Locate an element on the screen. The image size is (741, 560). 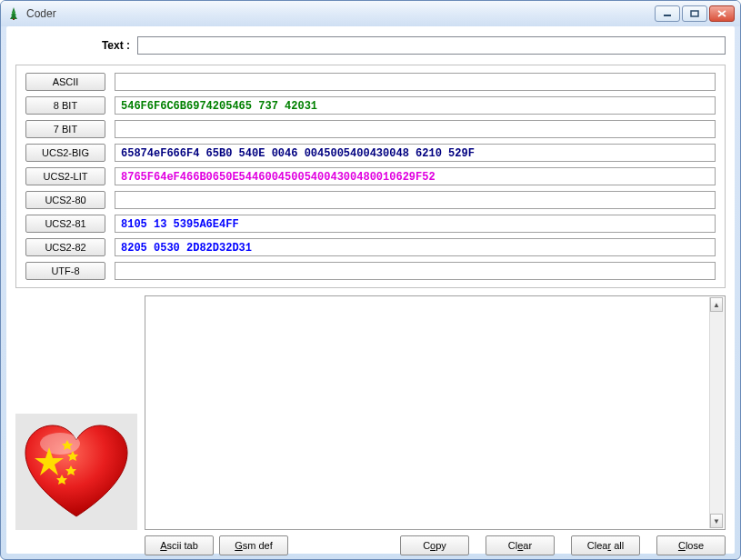
encoding-row-ucs282: UCS2-82 8205 0530 2D82D32D31 is located at coordinates (371, 247).